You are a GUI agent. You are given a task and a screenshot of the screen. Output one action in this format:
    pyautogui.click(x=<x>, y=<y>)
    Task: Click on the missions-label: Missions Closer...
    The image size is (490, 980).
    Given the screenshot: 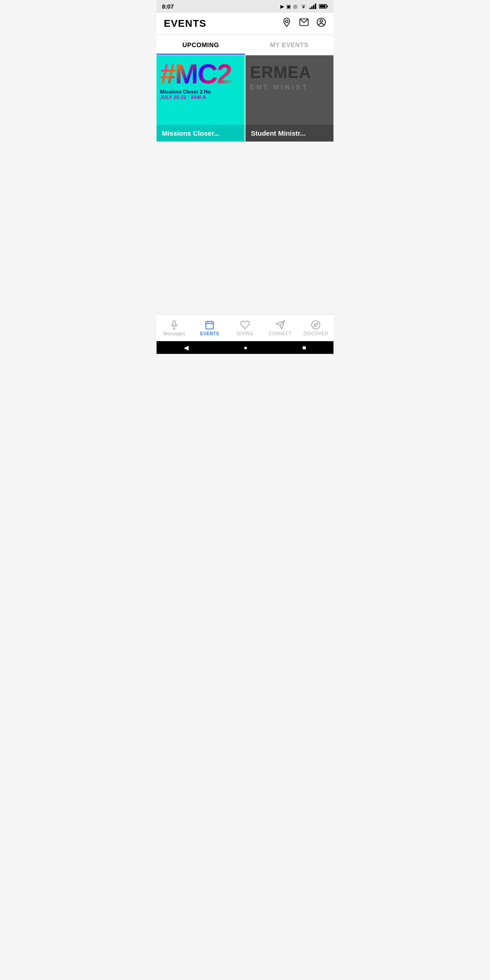 What is the action you would take?
    pyautogui.click(x=201, y=133)
    